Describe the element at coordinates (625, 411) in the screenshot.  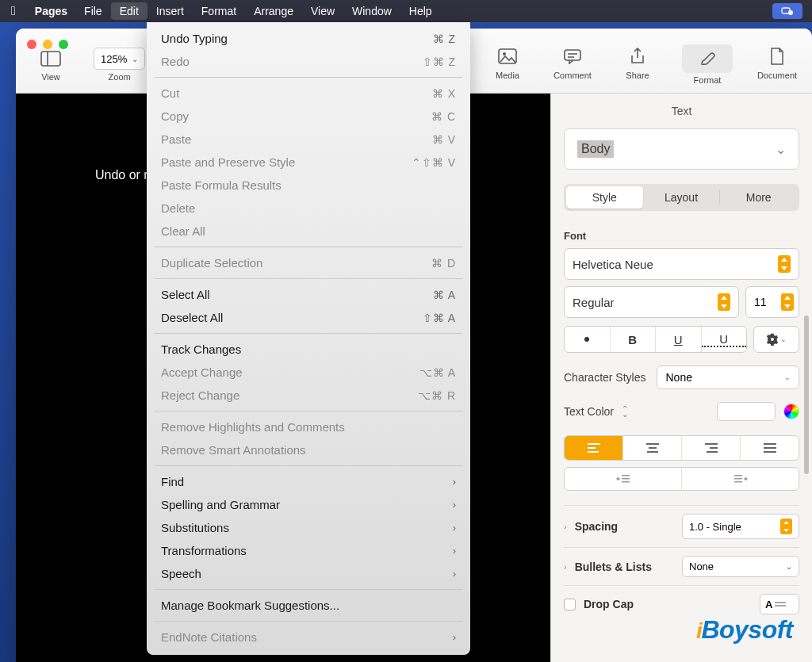
I see `updown-icon: ⌃⌄` at that location.